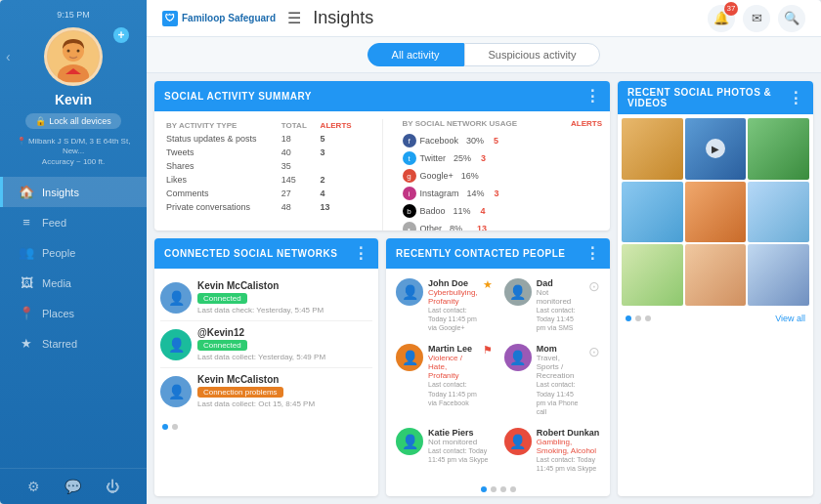  What do you see at coordinates (482, 227) in the screenshot?
I see `network-alerts: 13` at bounding box center [482, 227].